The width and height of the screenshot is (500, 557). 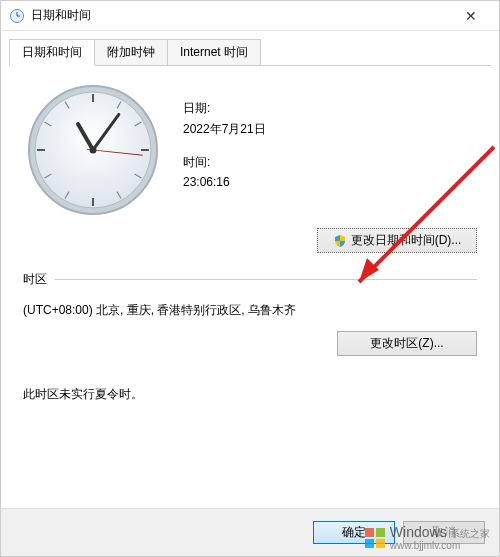 What do you see at coordinates (330, 162) in the screenshot?
I see `time-label: 时间:` at bounding box center [330, 162].